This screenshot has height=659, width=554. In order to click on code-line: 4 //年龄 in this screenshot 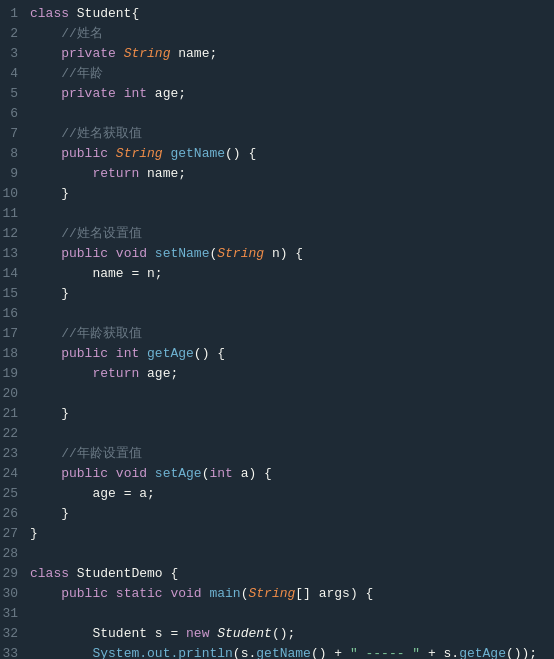, I will do `click(277, 74)`.